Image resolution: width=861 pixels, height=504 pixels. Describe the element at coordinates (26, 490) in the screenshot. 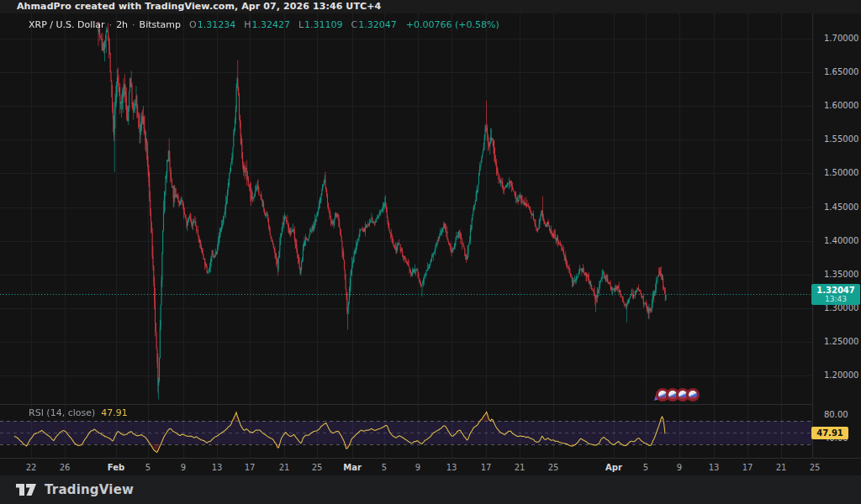

I see `tradingview-logo-icon` at that location.